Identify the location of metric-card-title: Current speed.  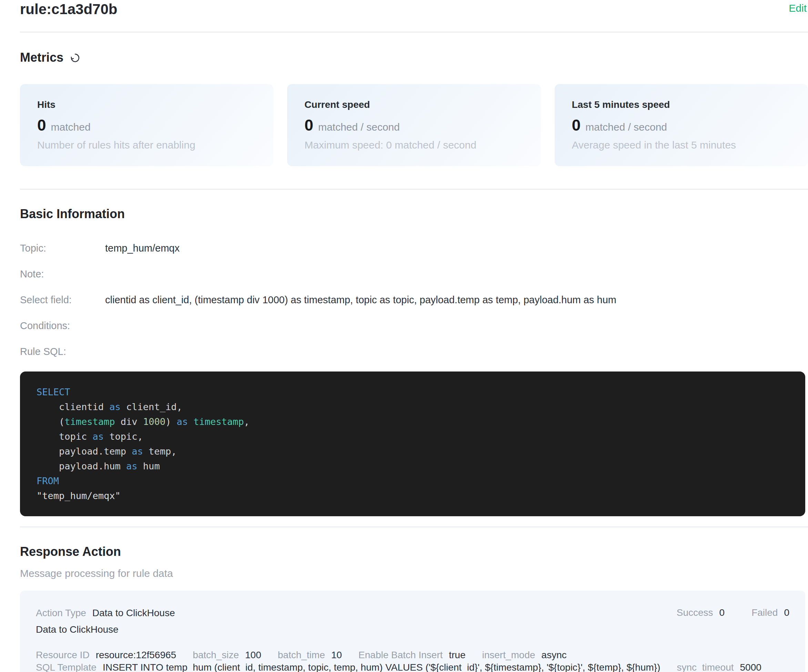
(414, 105).